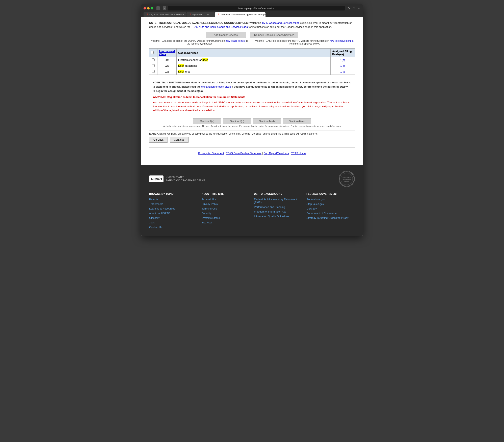 Image resolution: width=504 pixels, height=442 pixels. What do you see at coordinates (173, 204) in the screenshot?
I see `footer-link-trademarks: Trademarks` at bounding box center [173, 204].